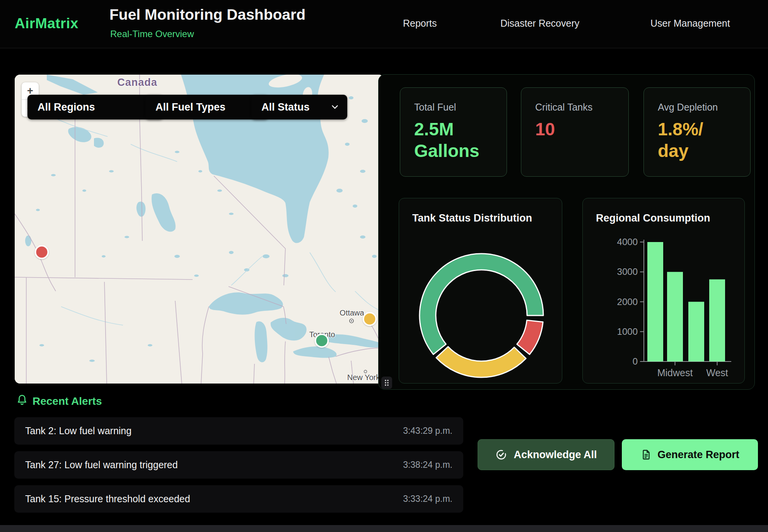  I want to click on alert-timestamp: 3:38:24 p.m., so click(428, 465).